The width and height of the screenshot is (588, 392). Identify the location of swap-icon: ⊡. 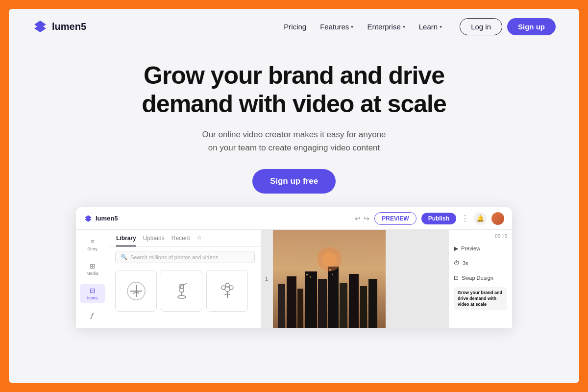
(456, 278).